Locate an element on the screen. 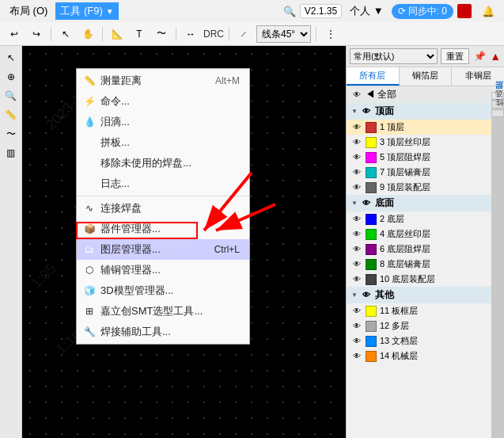  layer-row-4: 👁 4 底层丝印层 🔓 is located at coordinates (426, 234).